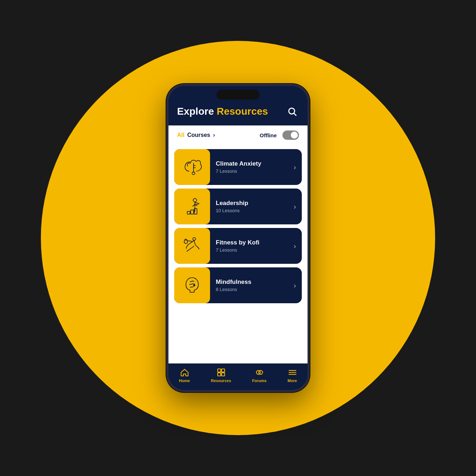 The height and width of the screenshot is (476, 476). I want to click on course-arrow-leadership: ›, so click(298, 206).